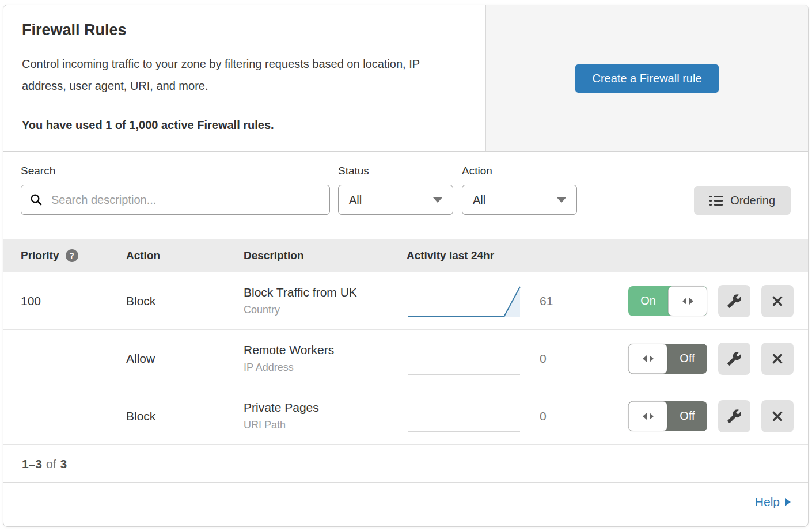 This screenshot has height=532, width=812. I want to click on rule-match-type: Country, so click(325, 310).